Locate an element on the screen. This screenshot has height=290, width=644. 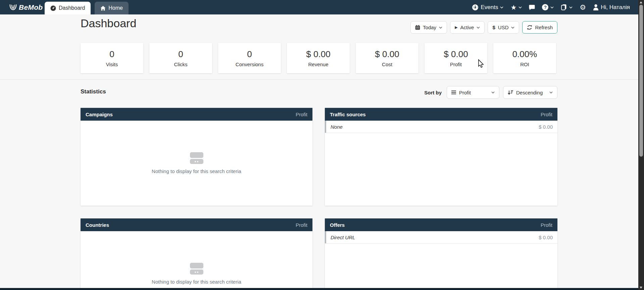
refresh-label: Refresh is located at coordinates (544, 28).